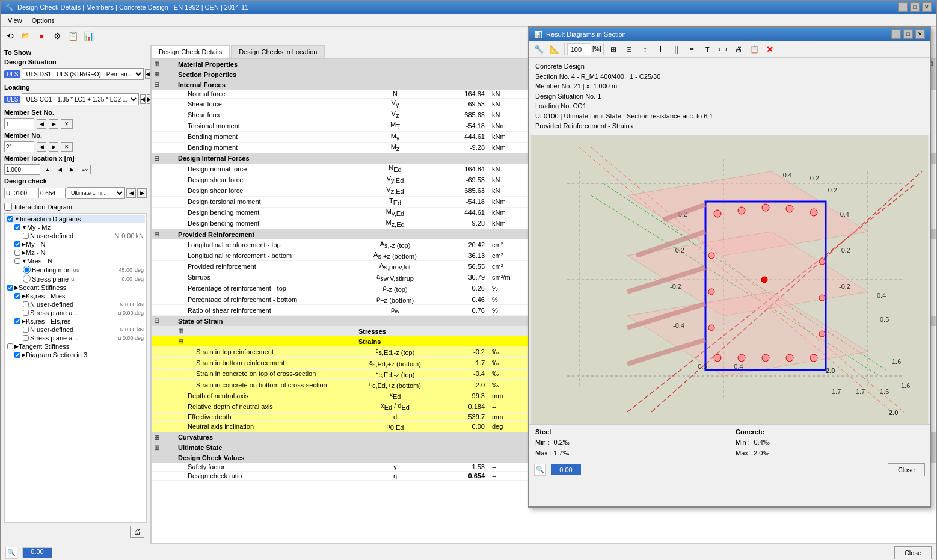 The image size is (937, 560). I want to click on loading-dropdown: ULS CO1 - 1.35 * LC1 + 1.35 * LC2 ..., so click(81, 99).